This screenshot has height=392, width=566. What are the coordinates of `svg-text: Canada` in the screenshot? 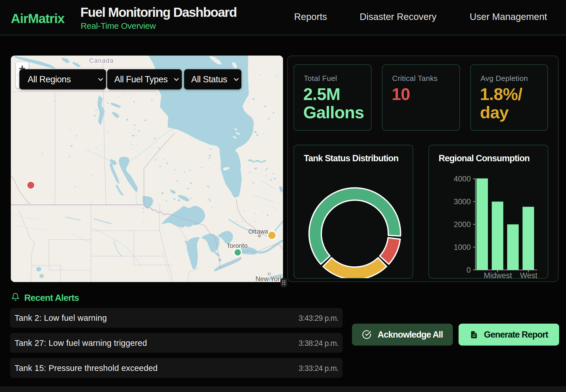 It's located at (101, 60).